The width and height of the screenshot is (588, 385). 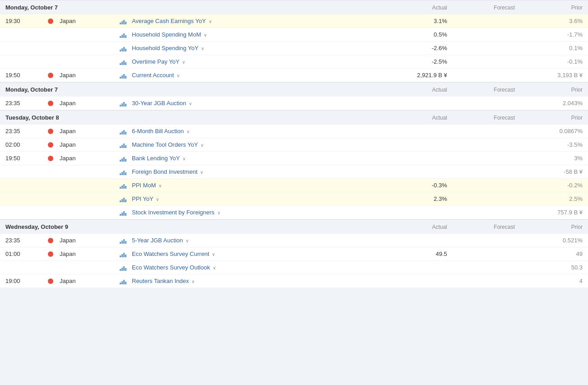 What do you see at coordinates (549, 75) in the screenshot?
I see `event-prior: 3,193 B ¥` at bounding box center [549, 75].